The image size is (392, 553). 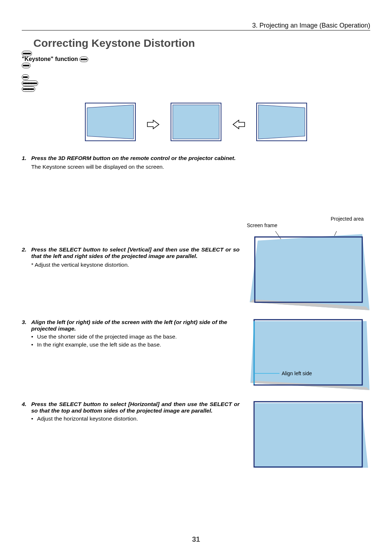 What do you see at coordinates (196, 355) in the screenshot?
I see `step-3-section: 3. Align the left (or right) side of the…` at bounding box center [196, 355].